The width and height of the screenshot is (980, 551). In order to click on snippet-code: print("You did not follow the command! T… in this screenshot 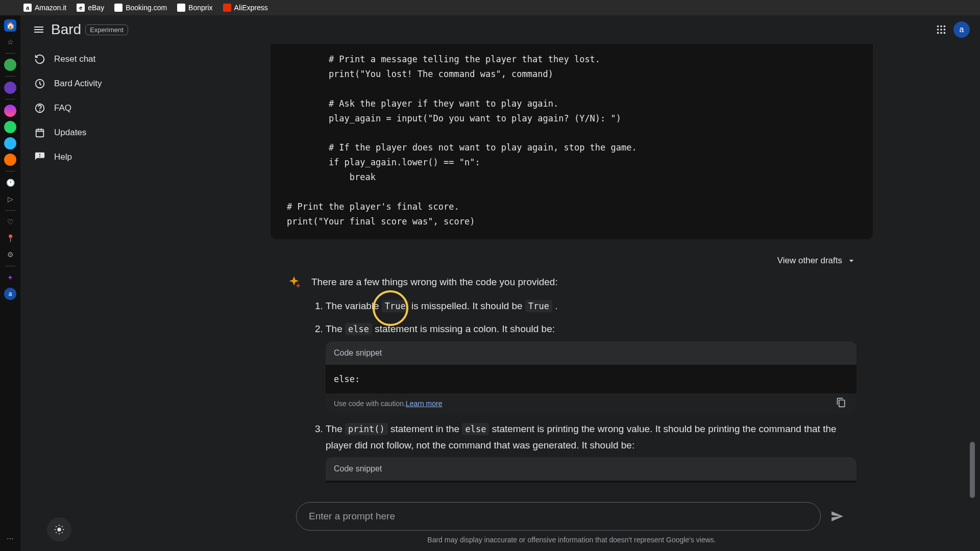, I will do `click(591, 482)`.